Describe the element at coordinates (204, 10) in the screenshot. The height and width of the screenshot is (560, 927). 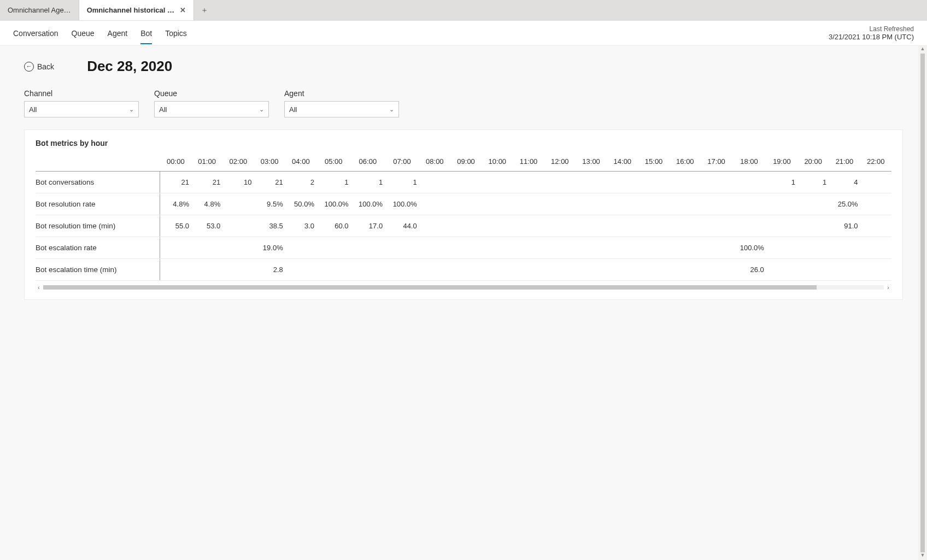
I see `plus-icon: ＋` at that location.